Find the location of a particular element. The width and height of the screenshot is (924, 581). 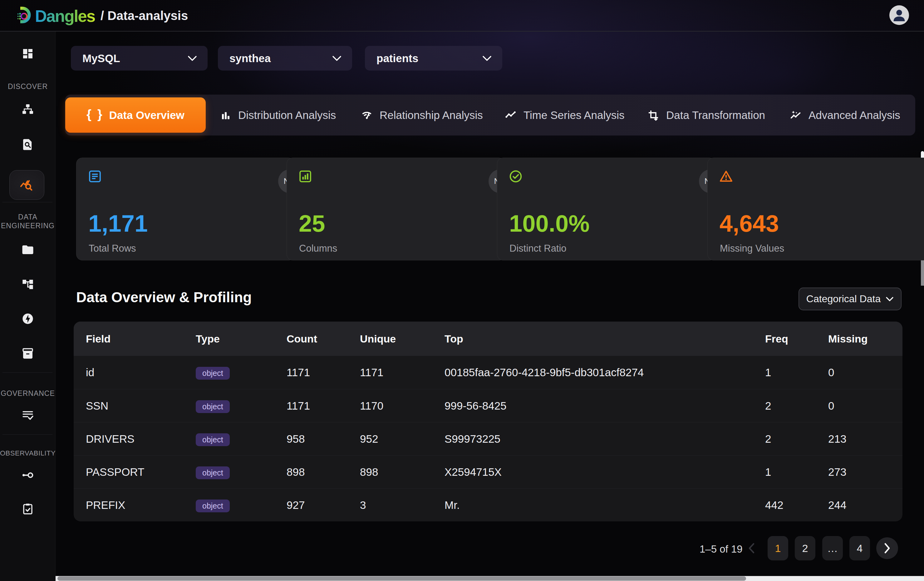

table-row: SSN object 1171 1170 999-56-8425 2 0 is located at coordinates (488, 406).